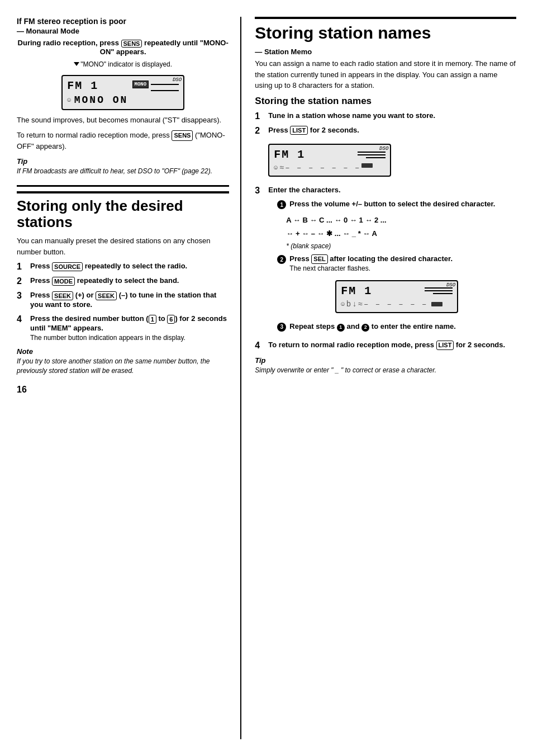 The image size is (533, 756). I want to click on mono-indicator-text: "MONO" indicator is displayed., so click(126, 64).